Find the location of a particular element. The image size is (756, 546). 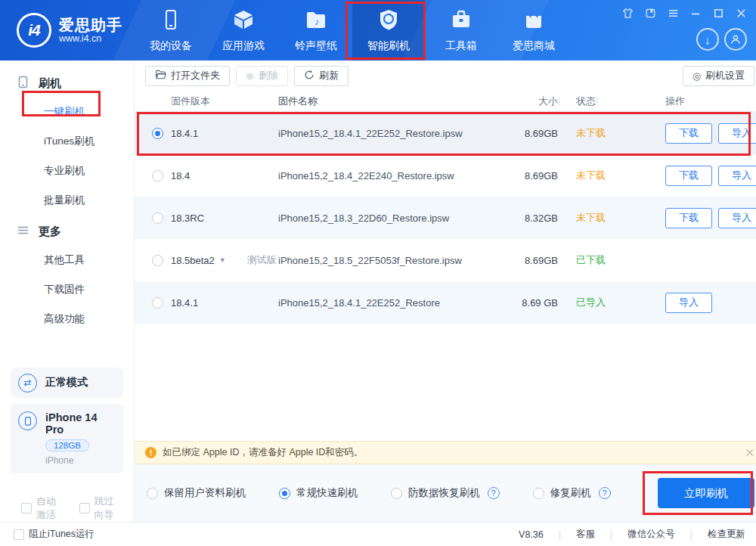

check-update-link: 检查更新 is located at coordinates (727, 534).